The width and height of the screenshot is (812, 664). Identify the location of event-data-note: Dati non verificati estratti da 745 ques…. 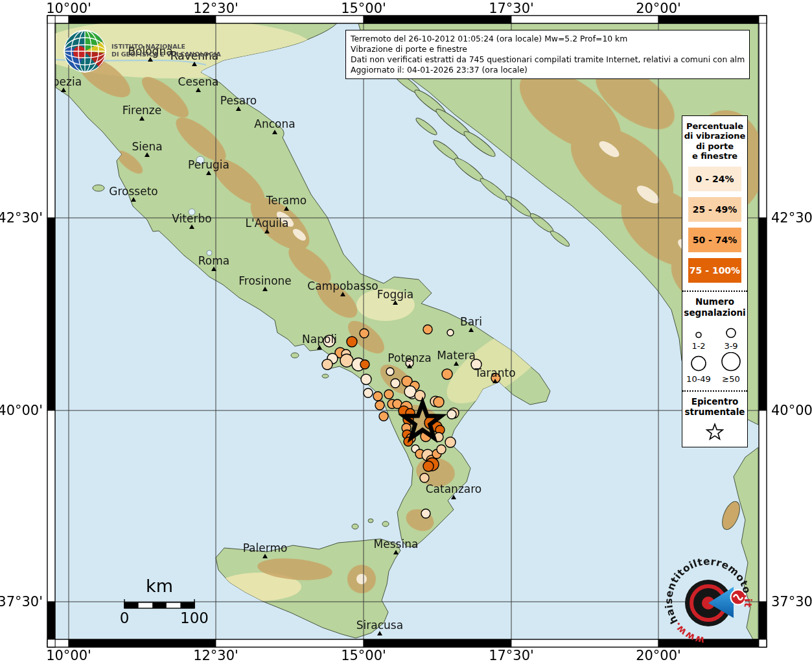
(548, 60).